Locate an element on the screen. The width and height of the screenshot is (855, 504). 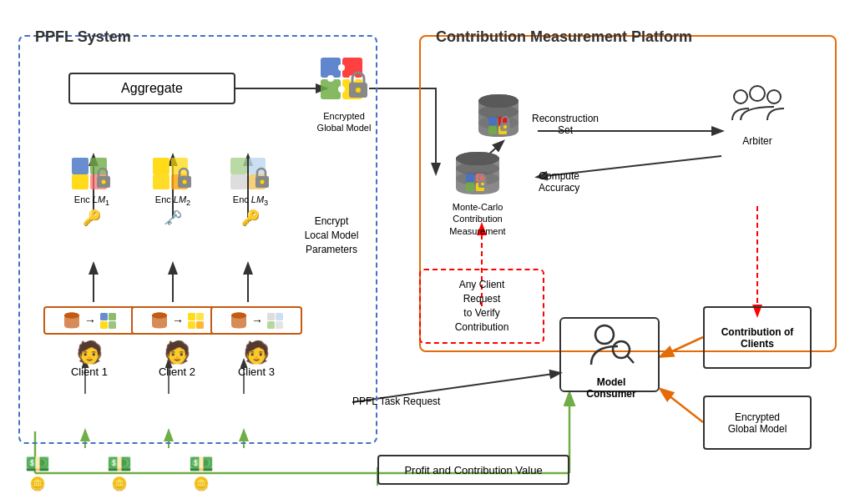
any-client-request-box: Any ClientRequestto VerifyContribution is located at coordinates (482, 306).